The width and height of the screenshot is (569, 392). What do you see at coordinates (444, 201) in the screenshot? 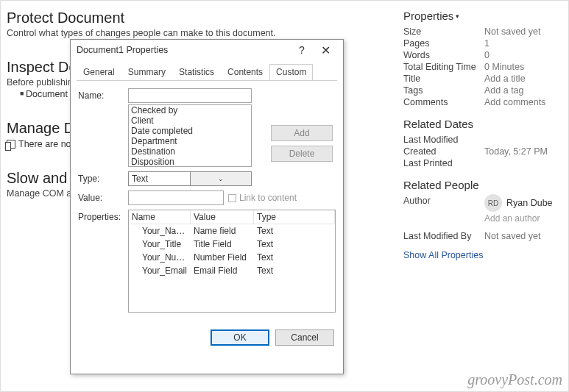
I see `author-label: Author` at bounding box center [444, 201].